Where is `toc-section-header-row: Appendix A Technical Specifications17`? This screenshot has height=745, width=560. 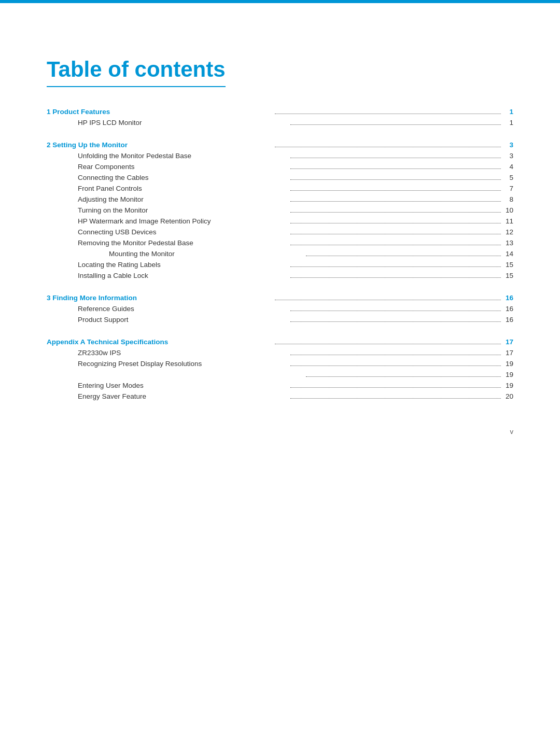
toc-section-header-row: Appendix A Technical Specifications17 is located at coordinates (280, 342).